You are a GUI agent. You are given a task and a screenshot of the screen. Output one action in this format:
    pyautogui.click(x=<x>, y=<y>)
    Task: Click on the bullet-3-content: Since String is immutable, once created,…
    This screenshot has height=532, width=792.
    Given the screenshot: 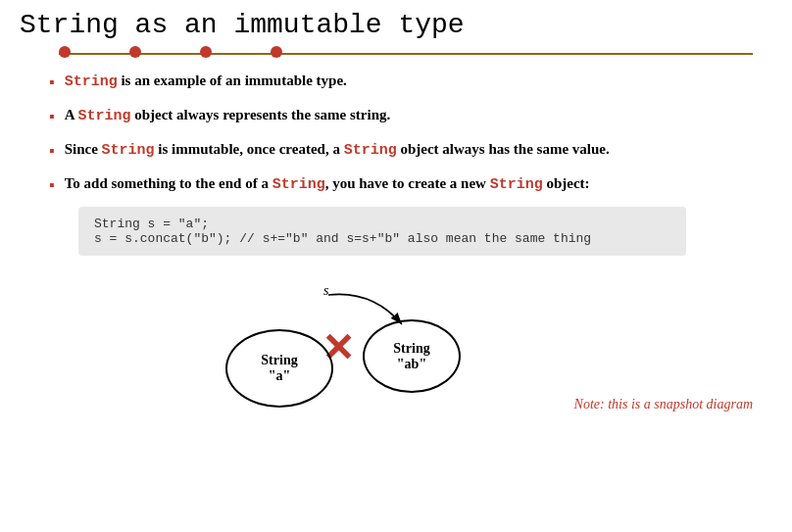 What is the action you would take?
    pyautogui.click(x=337, y=151)
    